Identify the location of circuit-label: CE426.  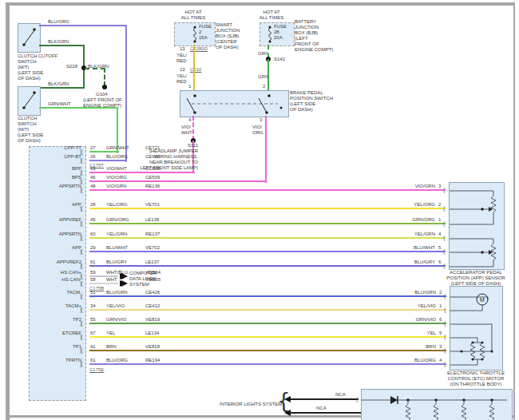
(153, 292).